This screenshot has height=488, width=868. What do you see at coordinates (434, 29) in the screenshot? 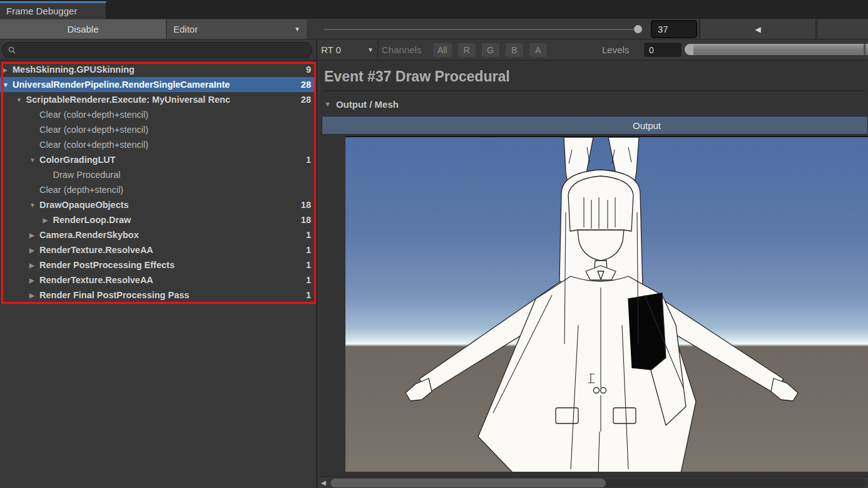
I see `toolbar: Disable Editor ▼ ◀` at bounding box center [434, 29].